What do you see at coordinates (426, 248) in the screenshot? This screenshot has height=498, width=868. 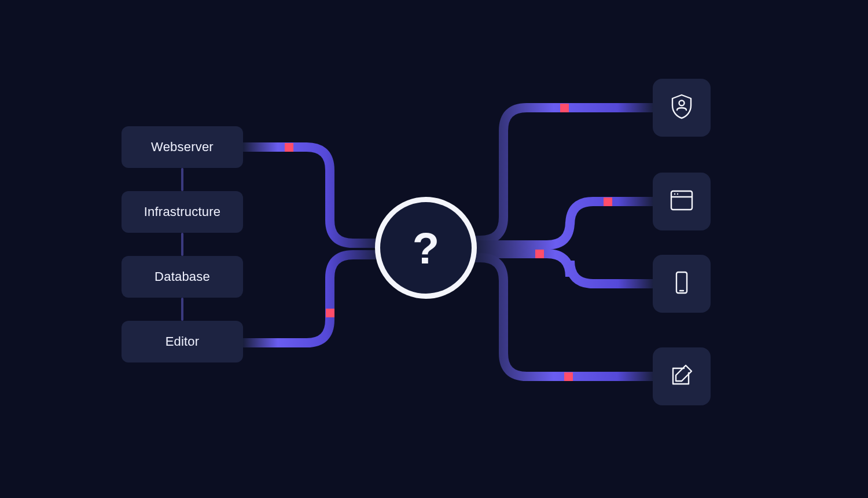 I see `center-symbol: ?` at bounding box center [426, 248].